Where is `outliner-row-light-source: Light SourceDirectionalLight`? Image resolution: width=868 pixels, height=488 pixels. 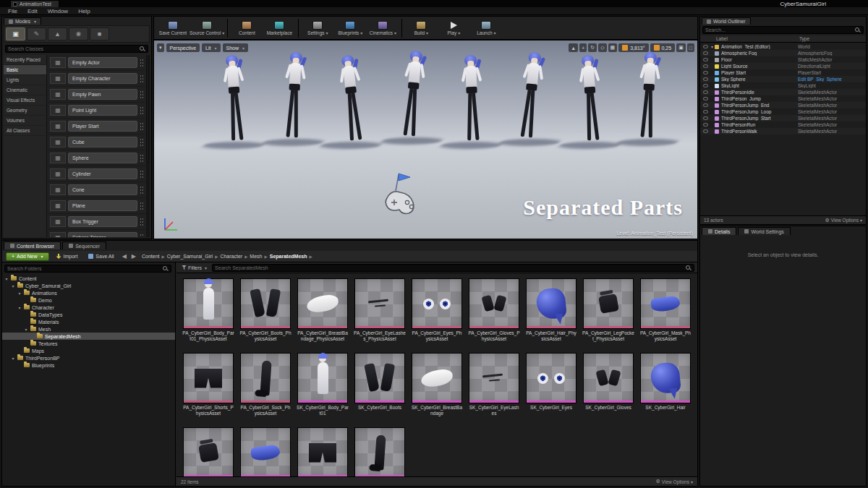
outliner-row-light-source: Light SourceDirectionalLight is located at coordinates (783, 67).